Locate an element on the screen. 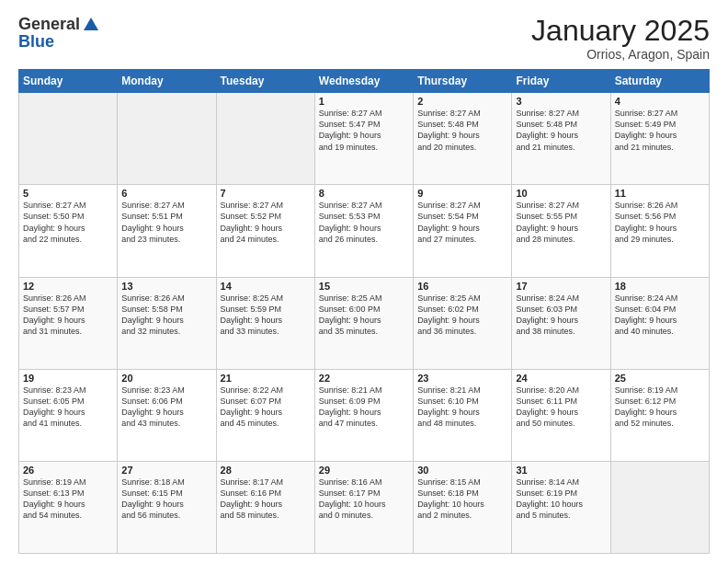  day-info: Sunrise: 8:26 AM Sunset: 5:57 PM Dayligh… is located at coordinates (68, 315).